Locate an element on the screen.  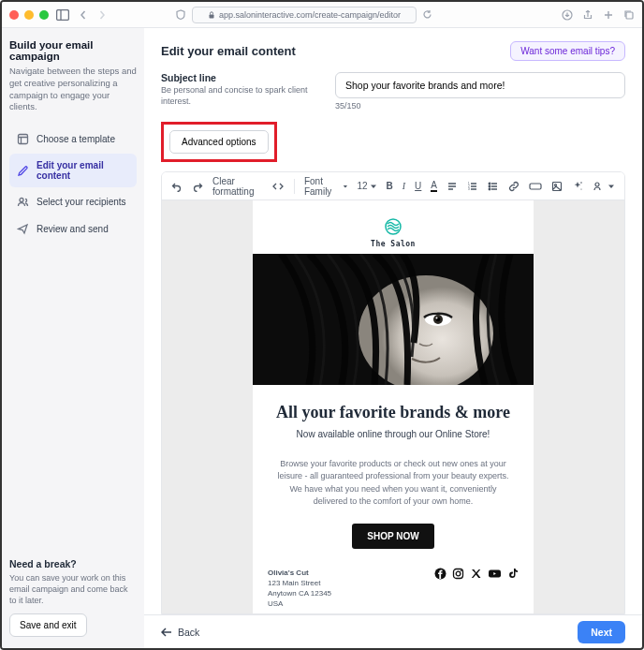
lock-icon is located at coordinates (212, 15).